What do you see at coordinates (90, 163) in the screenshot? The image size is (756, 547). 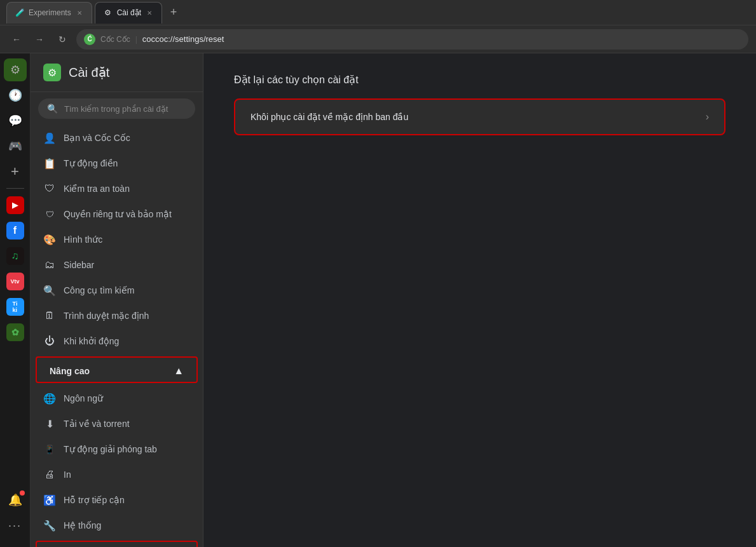 I see `nav-label-tu-dong-dien: Tự động điền` at bounding box center [90, 163].